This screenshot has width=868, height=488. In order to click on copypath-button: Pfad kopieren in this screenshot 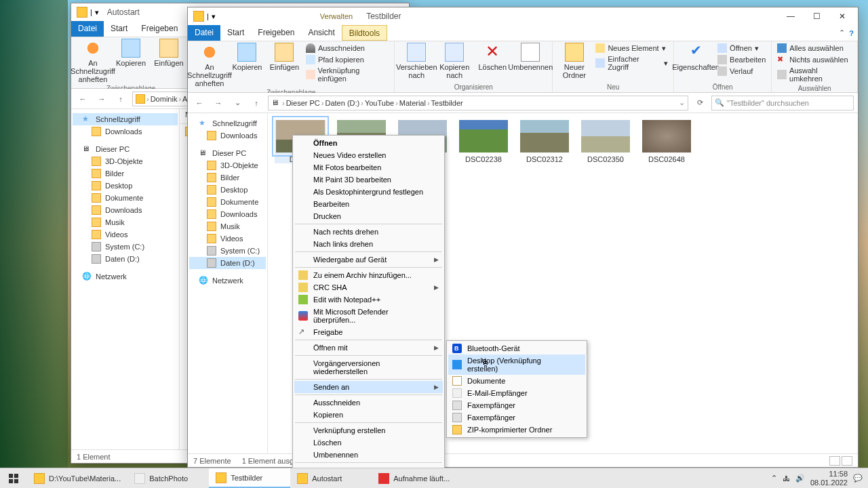, I will do `click(347, 60)`.